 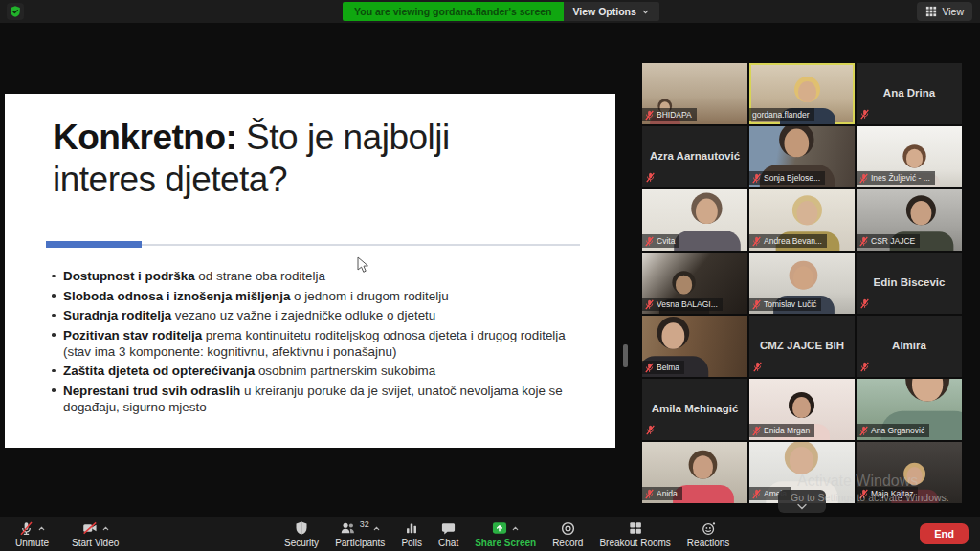 What do you see at coordinates (802, 220) in the screenshot?
I see `participant-tile: Andrea Bevan...` at bounding box center [802, 220].